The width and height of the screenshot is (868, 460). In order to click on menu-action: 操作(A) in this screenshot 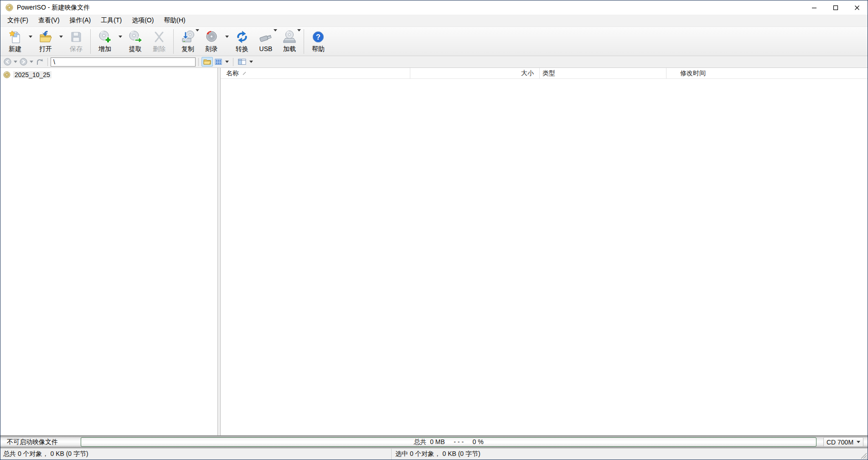, I will do `click(80, 21)`.